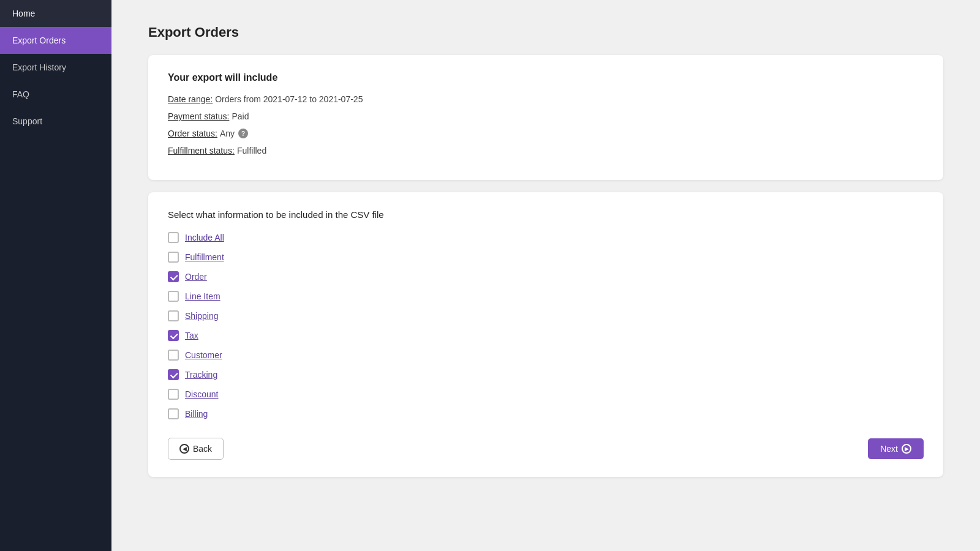 The height and width of the screenshot is (551, 980). Describe the element at coordinates (546, 394) in the screenshot. I see `checkbox-item-discount: Discount` at that location.